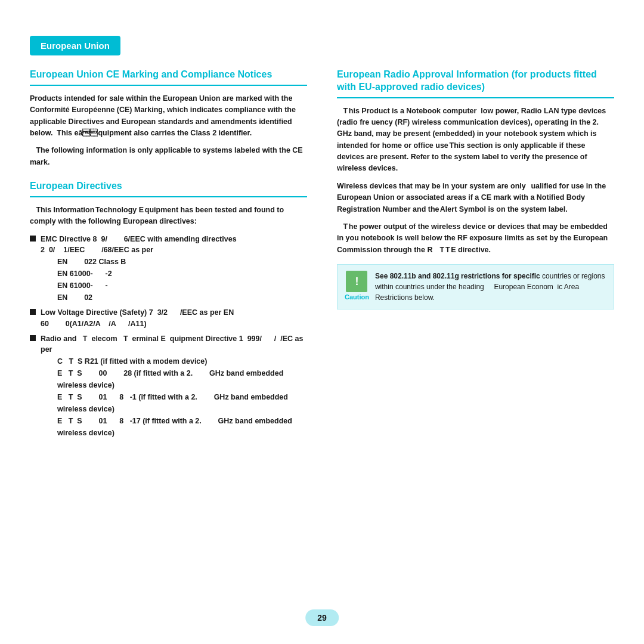  Describe the element at coordinates (357, 281) in the screenshot. I see `caution-exclamation: !` at that location.